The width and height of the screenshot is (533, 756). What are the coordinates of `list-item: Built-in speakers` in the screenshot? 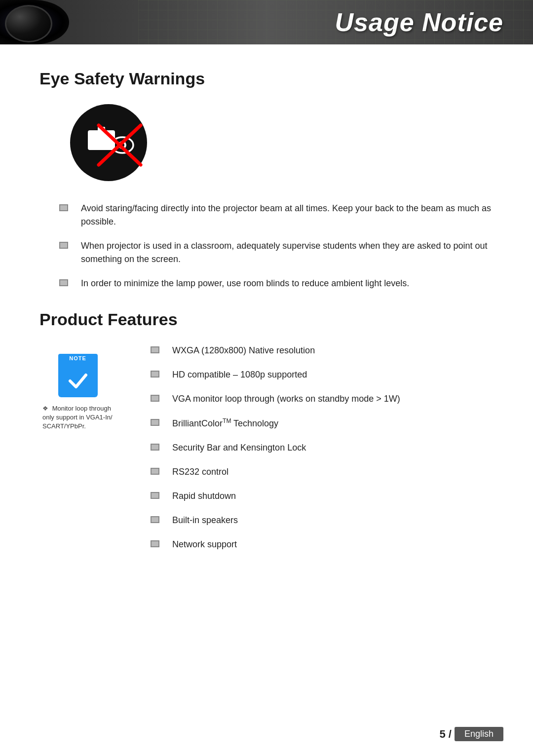 It's located at (322, 520).